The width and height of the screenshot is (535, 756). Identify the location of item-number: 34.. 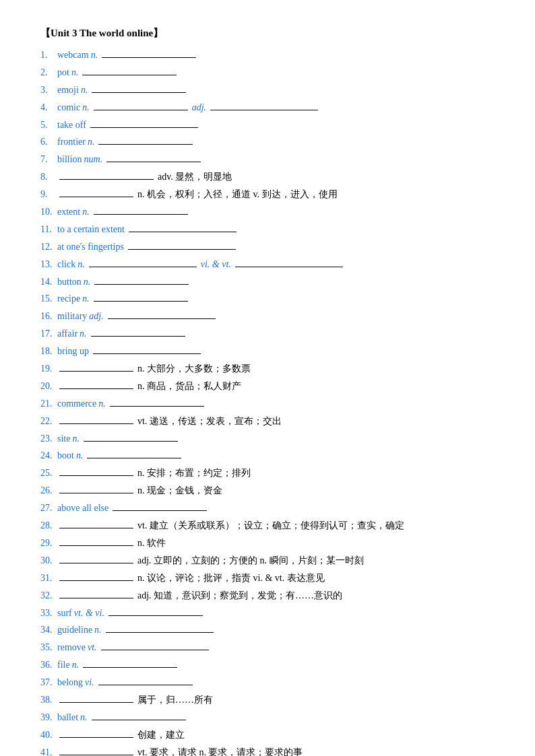
(48, 630).